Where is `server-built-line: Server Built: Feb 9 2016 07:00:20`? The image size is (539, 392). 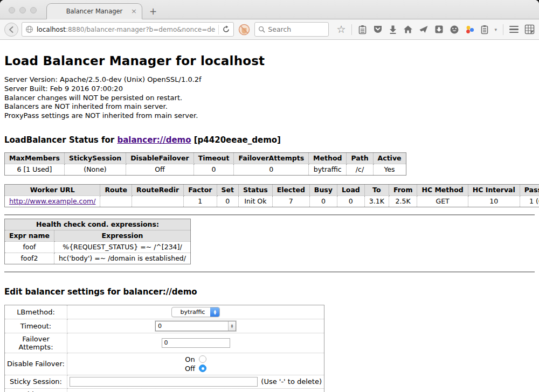 server-built-line: Server Built: Feb 9 2016 07:00:20 is located at coordinates (270, 89).